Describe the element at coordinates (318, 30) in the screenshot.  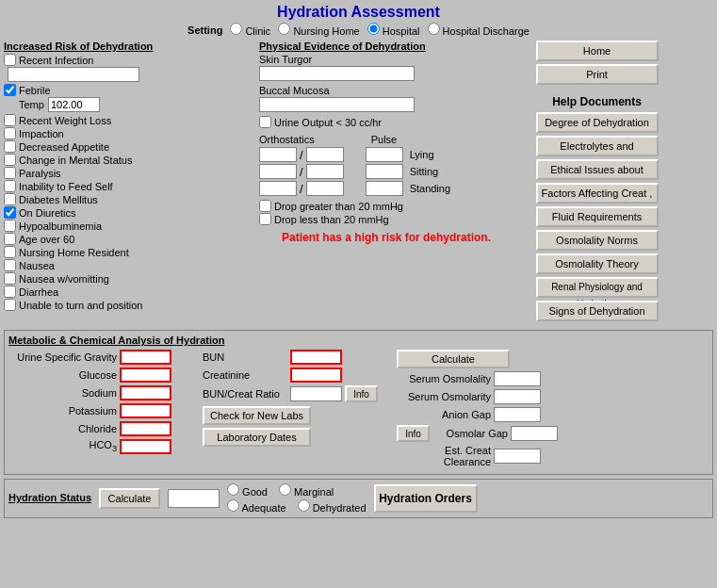
I see `radio-nursing-home: Nursing Home` at that location.